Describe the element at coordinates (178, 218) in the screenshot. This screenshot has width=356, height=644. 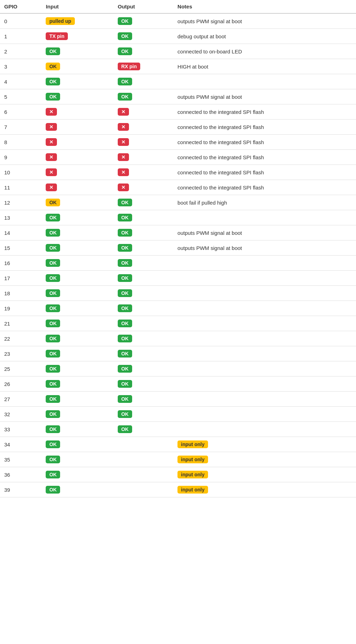
I see `table-row: 13OKOK` at that location.